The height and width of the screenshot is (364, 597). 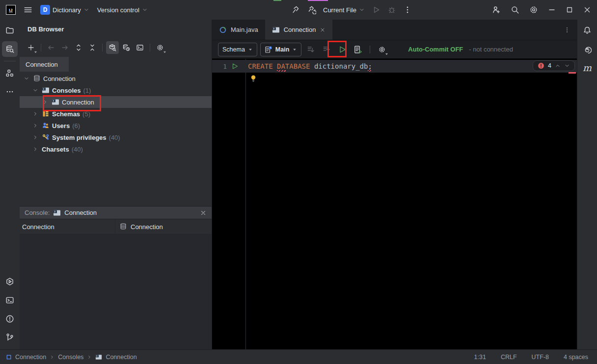 What do you see at coordinates (340, 10) in the screenshot?
I see `run-config-label: Current File` at bounding box center [340, 10].